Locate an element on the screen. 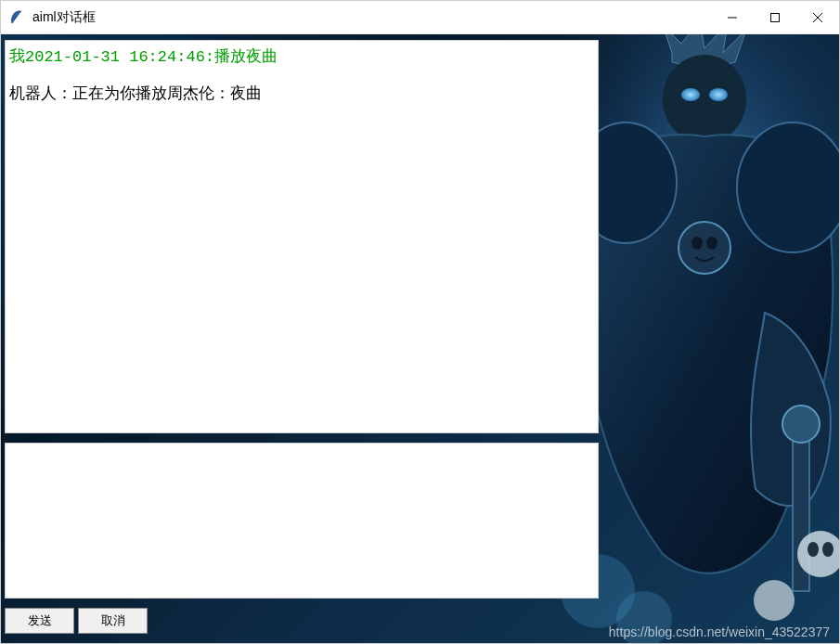 Image resolution: width=840 pixels, height=644 pixels. button-row: 发送 取消 is located at coordinates (76, 621).